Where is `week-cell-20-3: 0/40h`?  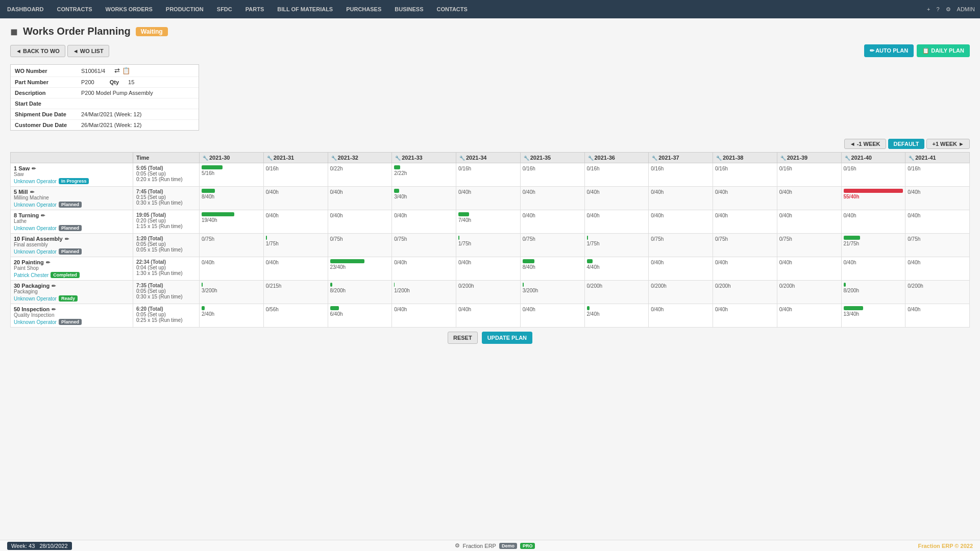 week-cell-20-3: 0/40h is located at coordinates (424, 269).